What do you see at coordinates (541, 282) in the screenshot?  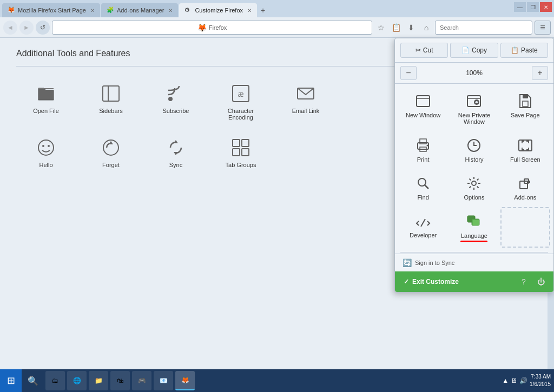 I see `power-button: ⏻` at bounding box center [541, 282].